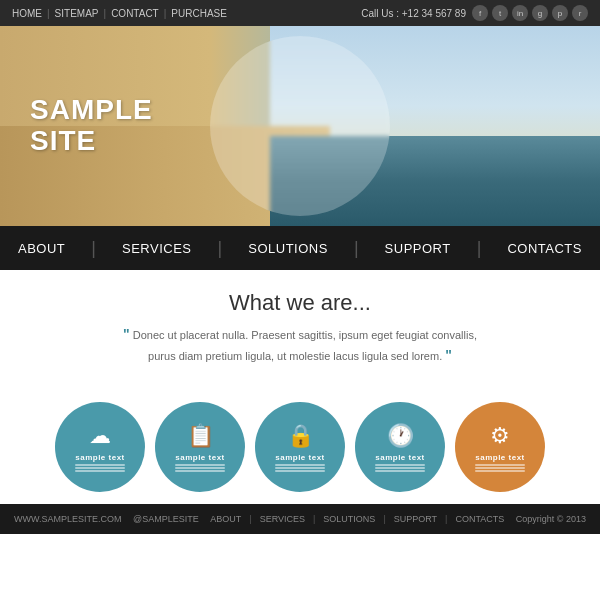  I want to click on quote-mark-close: ", so click(448, 355).